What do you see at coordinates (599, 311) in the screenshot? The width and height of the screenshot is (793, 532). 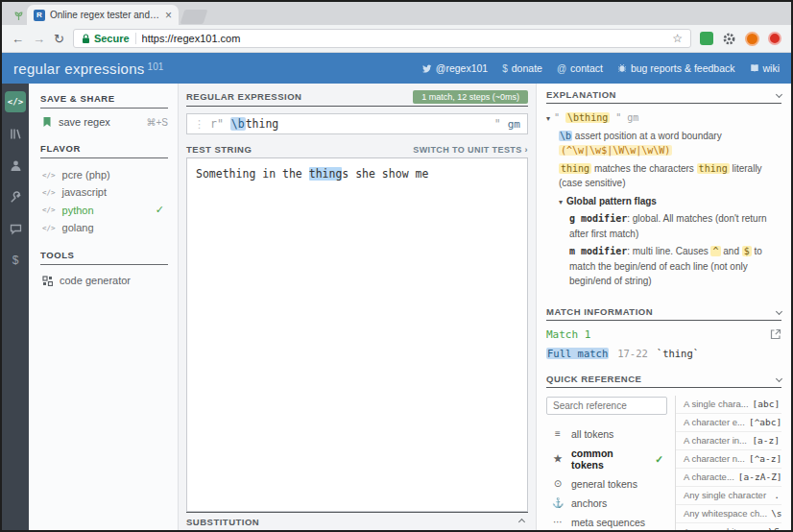 I see `match-information-title: MATCH INFORMATION` at bounding box center [599, 311].